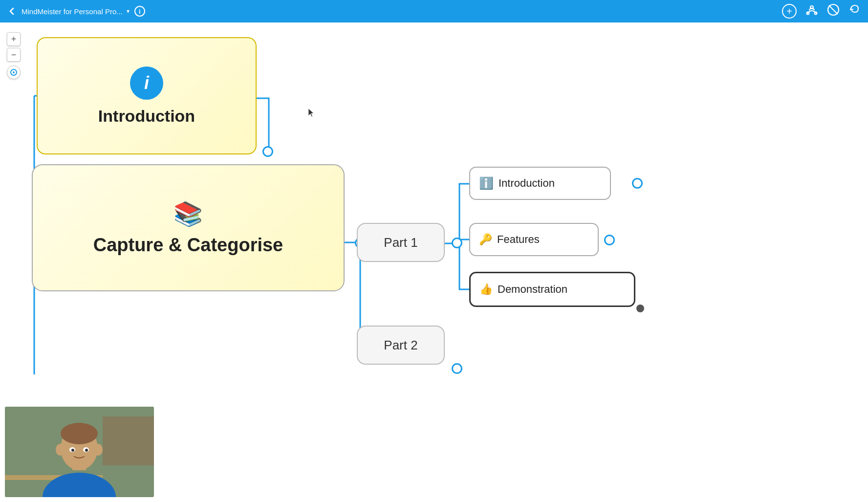 This screenshot has width=868, height=502. I want to click on plus-icon: +, so click(789, 12).